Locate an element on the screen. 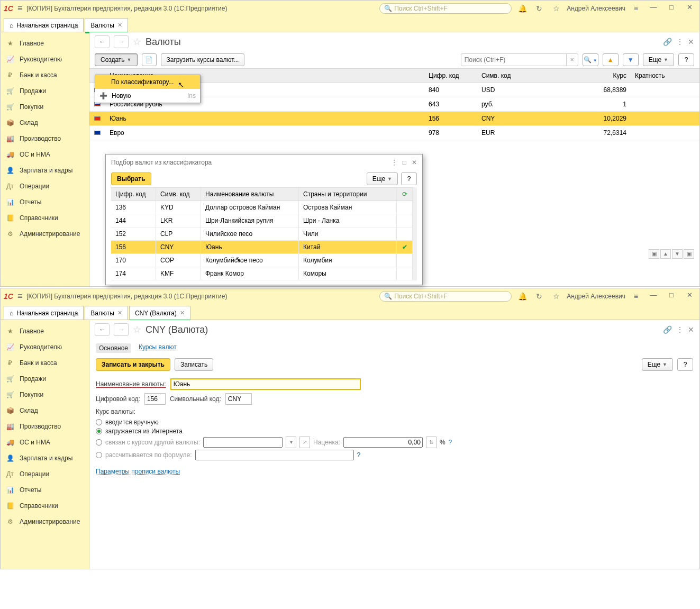 The width and height of the screenshot is (700, 609). sidebar-item-buy: 🛒Покупки is located at coordinates (44, 395).